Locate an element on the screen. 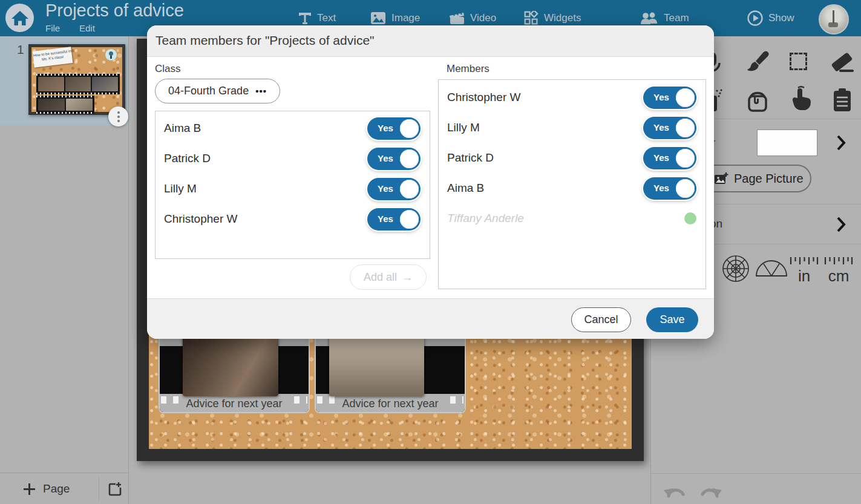 Image resolution: width=861 pixels, height=504 pixels. import-page-icon is located at coordinates (115, 489).